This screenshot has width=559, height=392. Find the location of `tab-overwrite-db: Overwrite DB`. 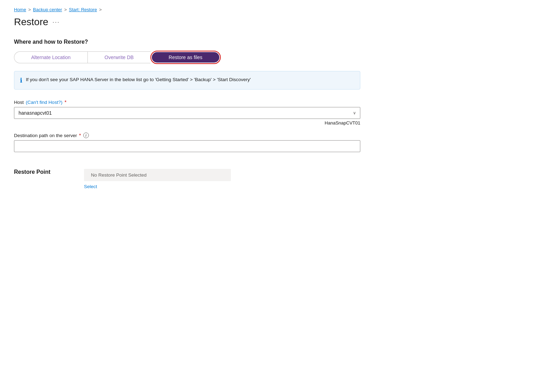

tab-overwrite-db: Overwrite DB is located at coordinates (119, 57).